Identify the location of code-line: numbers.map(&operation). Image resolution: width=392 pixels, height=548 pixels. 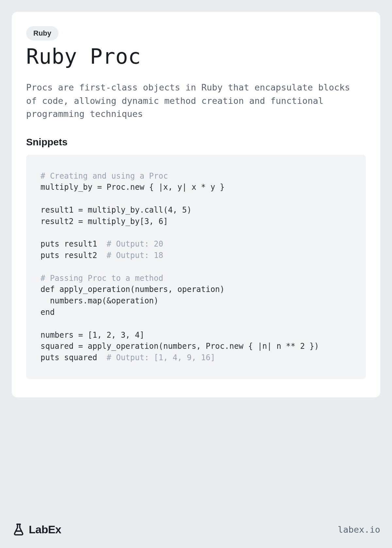
(99, 301).